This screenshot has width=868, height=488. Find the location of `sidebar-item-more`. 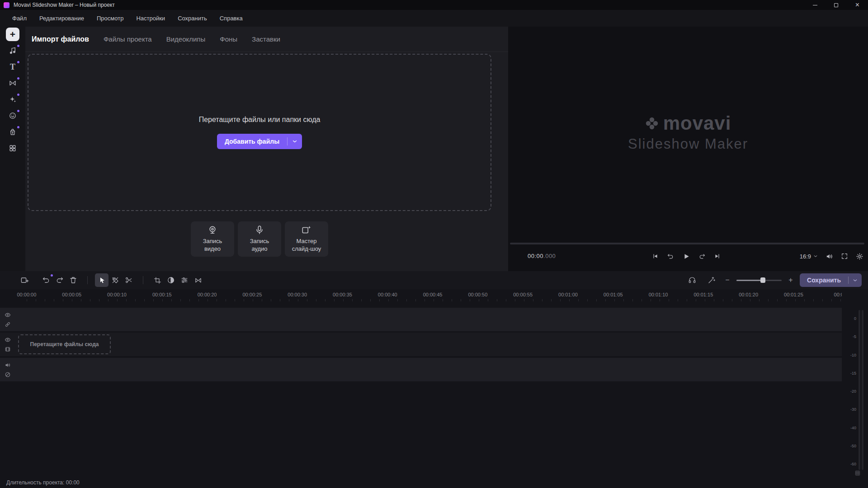

sidebar-item-more is located at coordinates (13, 148).